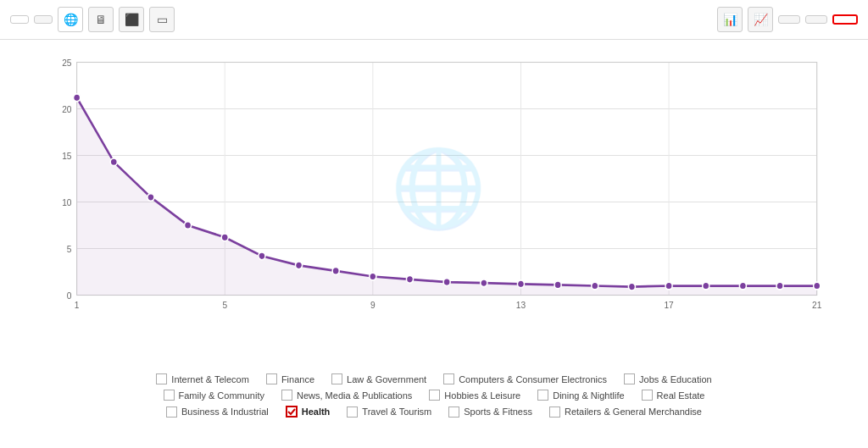 The width and height of the screenshot is (868, 448). I want to click on toolbar-left: 🌐 🖥 ⬛ ▭, so click(92, 19).